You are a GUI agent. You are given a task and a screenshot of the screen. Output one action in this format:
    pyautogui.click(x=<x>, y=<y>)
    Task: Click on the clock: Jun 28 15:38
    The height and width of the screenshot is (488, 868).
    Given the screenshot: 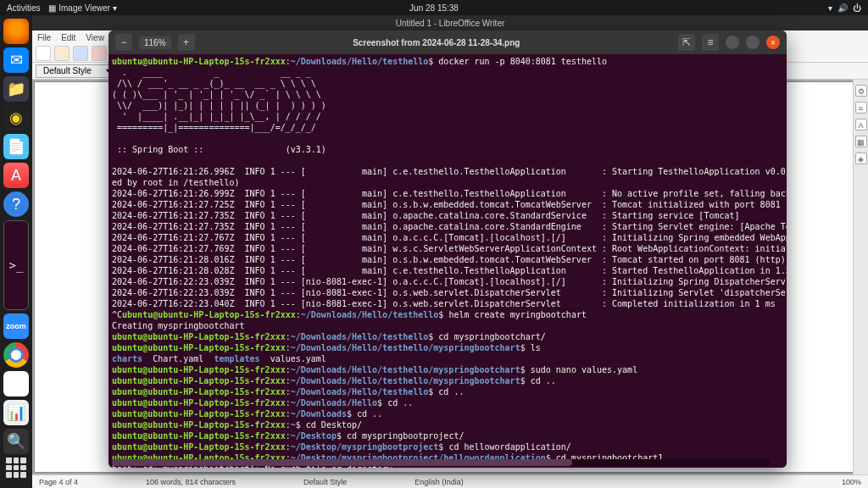 What is the action you would take?
    pyautogui.click(x=434, y=8)
    